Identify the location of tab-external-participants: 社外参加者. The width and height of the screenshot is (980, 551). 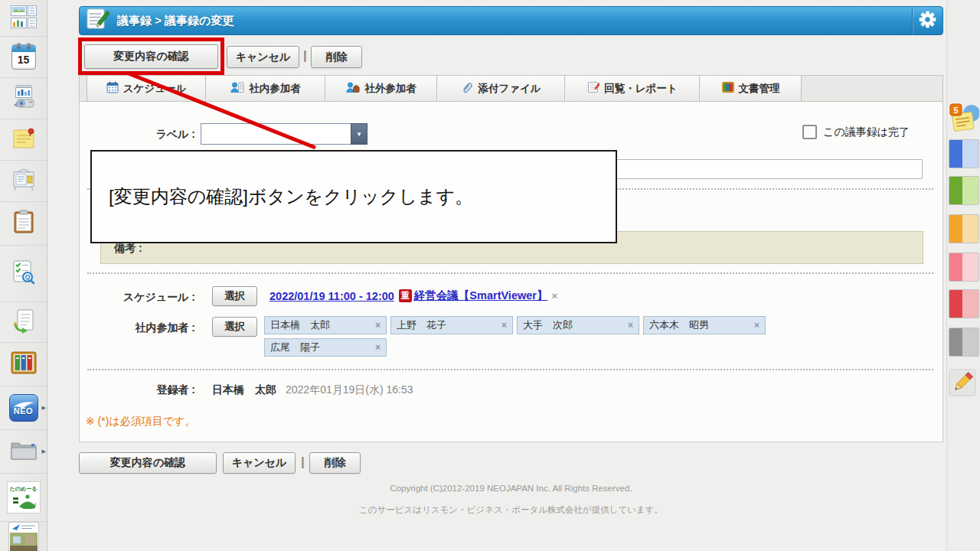
(381, 89).